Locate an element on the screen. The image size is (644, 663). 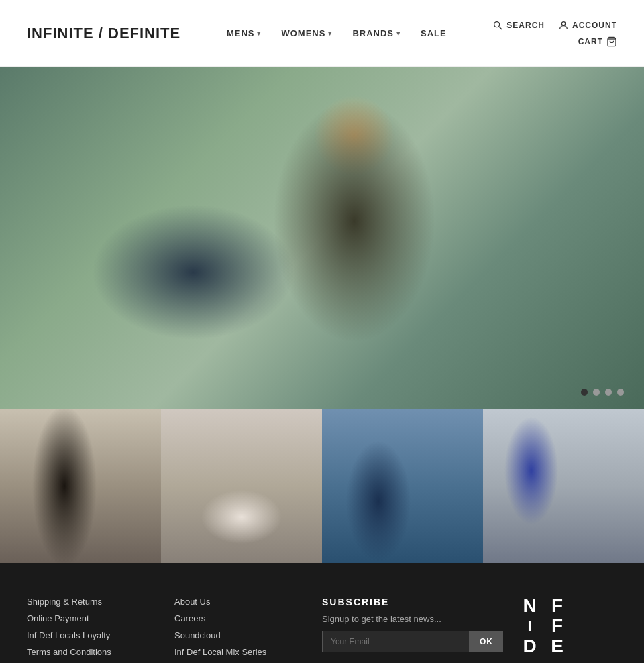
nav-label-brands: BRANDS is located at coordinates (373, 34).